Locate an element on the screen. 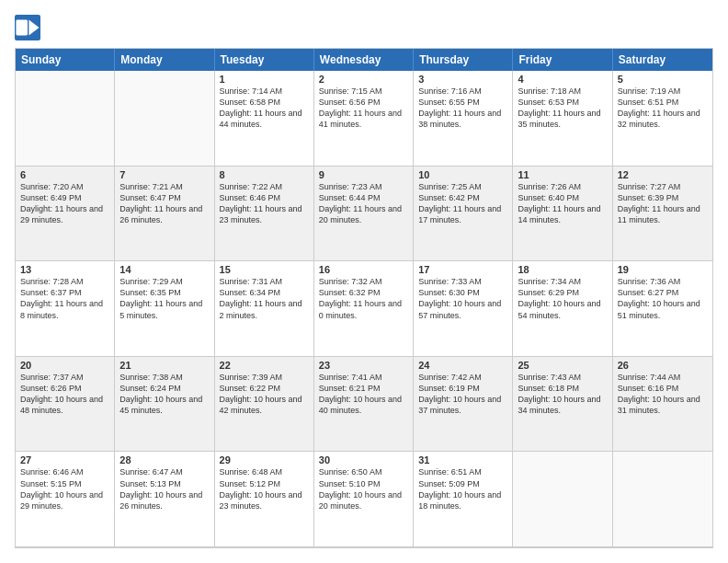  day-cell-24: 24Sunrise: 7:42 AM Sunset: 6:19 PM Dayli… is located at coordinates (463, 405).